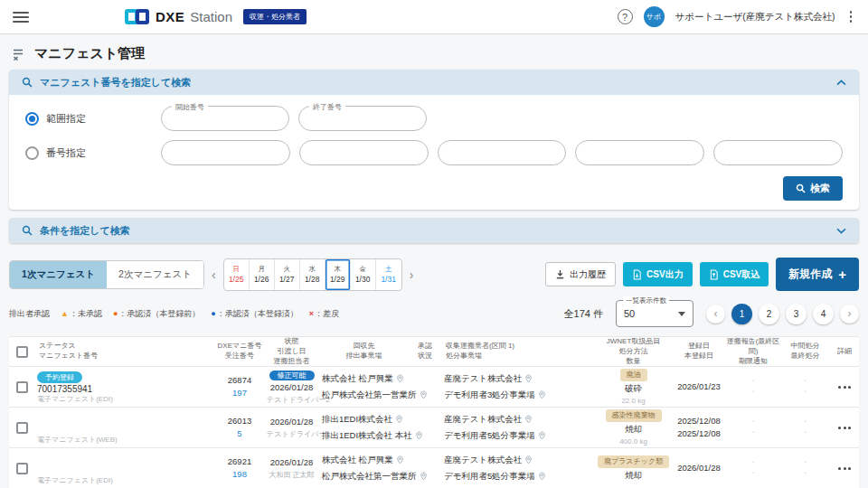  Describe the element at coordinates (434, 230) in the screenshot. I see `condition-search-panel-header: 条件を指定して検索` at that location.